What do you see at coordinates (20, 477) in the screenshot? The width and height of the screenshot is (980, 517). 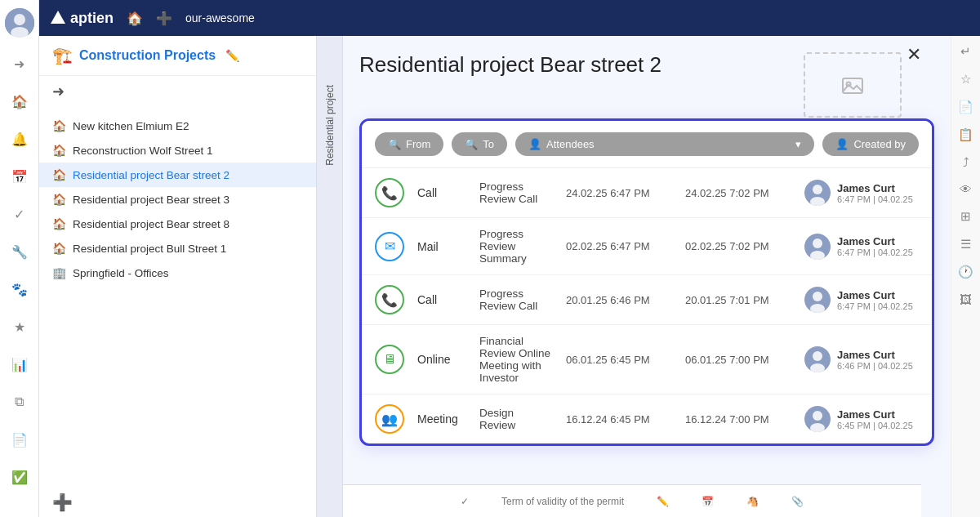 I see `check-circle-icon: ✅` at bounding box center [20, 477].